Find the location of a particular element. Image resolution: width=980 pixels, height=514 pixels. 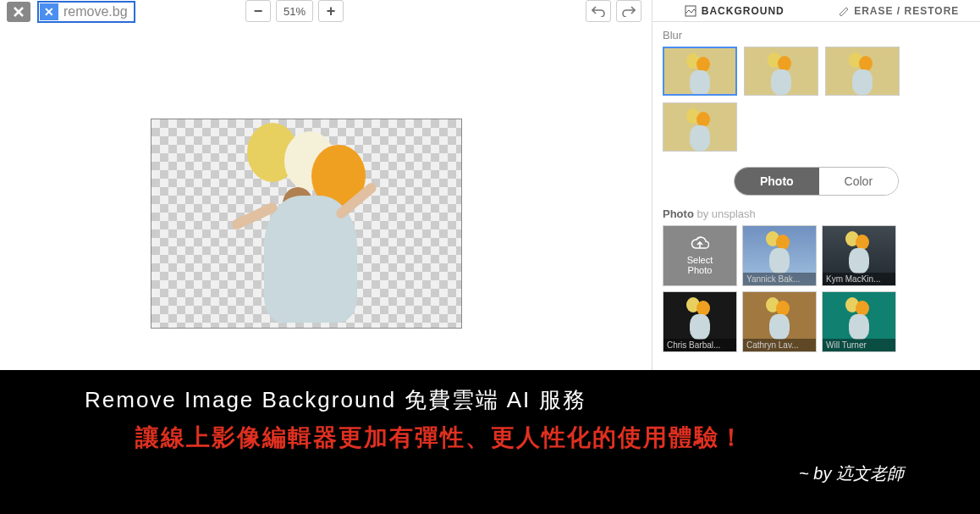

logo-badge: ✕ remove.bg is located at coordinates (86, 12).